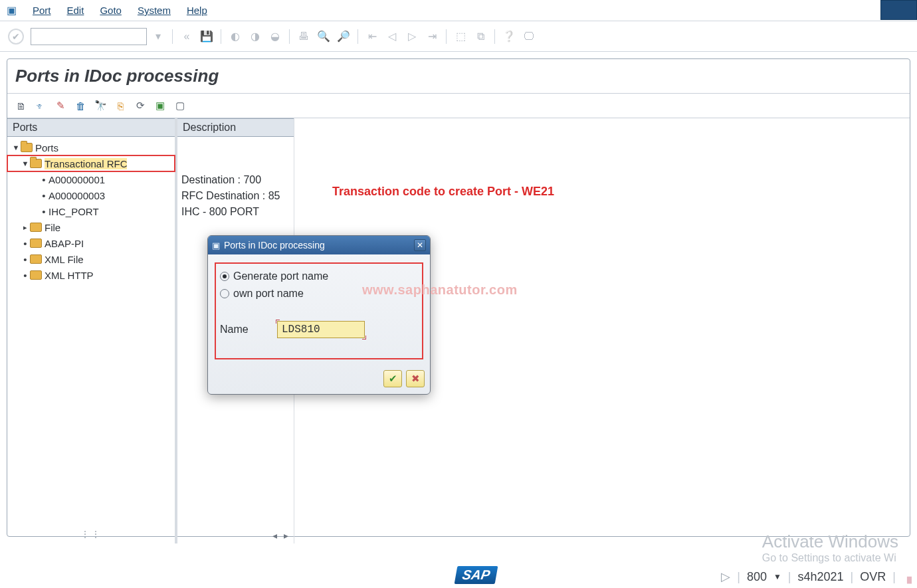  I want to click on create-icon: 🗎, so click(21, 106).